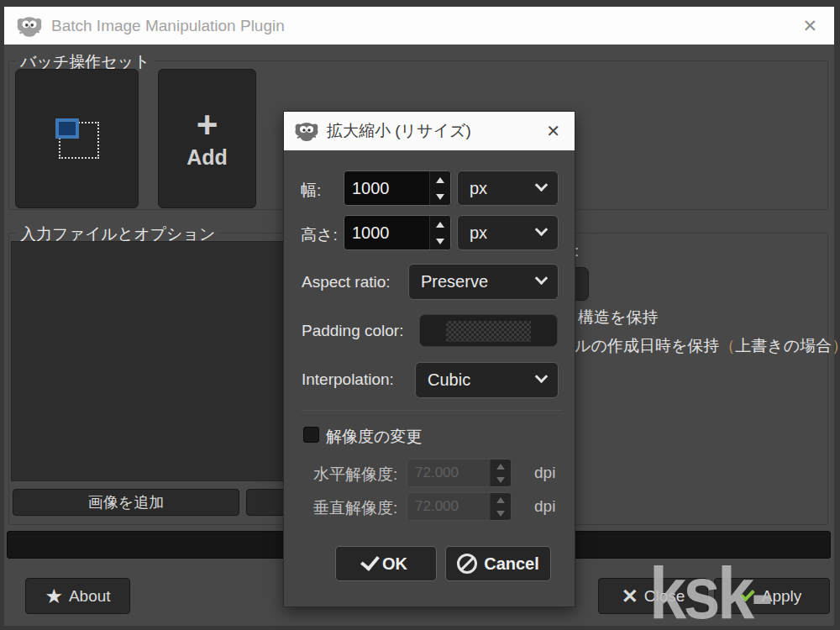 The image size is (840, 630). I want to click on width-input, so click(386, 188).